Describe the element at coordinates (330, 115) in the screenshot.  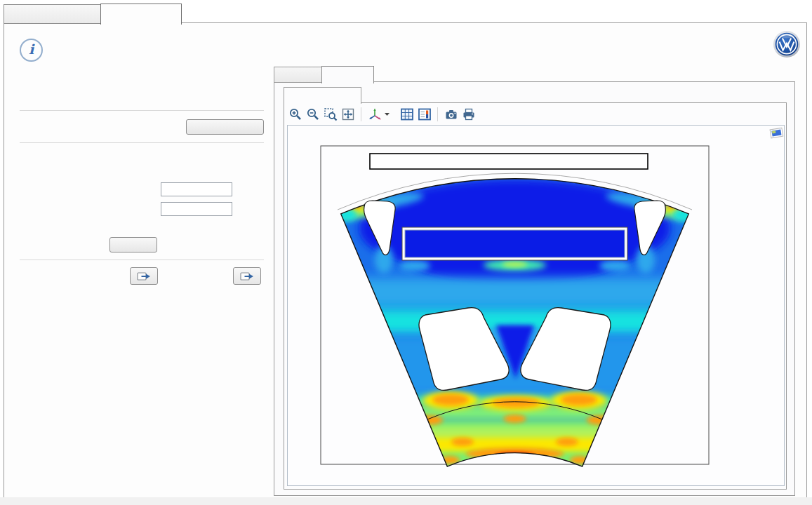
I see `zoom-box-icon` at that location.